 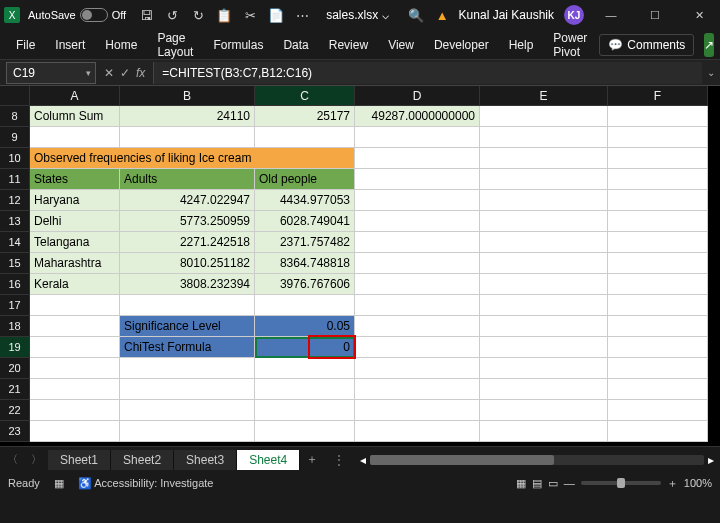 What do you see at coordinates (646, 45) in the screenshot?
I see `comments-button: 💬 Comments` at bounding box center [646, 45].